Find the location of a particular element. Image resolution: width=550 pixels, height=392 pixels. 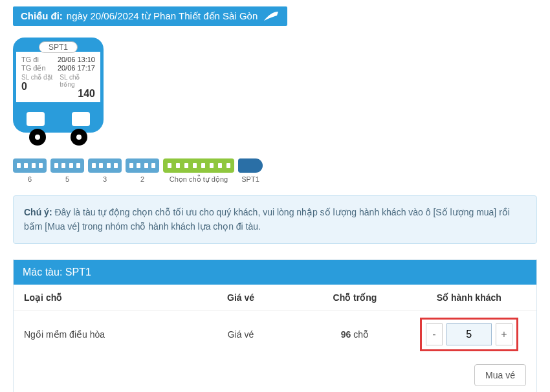

mac-tau-code: SPT1 is located at coordinates (78, 272).